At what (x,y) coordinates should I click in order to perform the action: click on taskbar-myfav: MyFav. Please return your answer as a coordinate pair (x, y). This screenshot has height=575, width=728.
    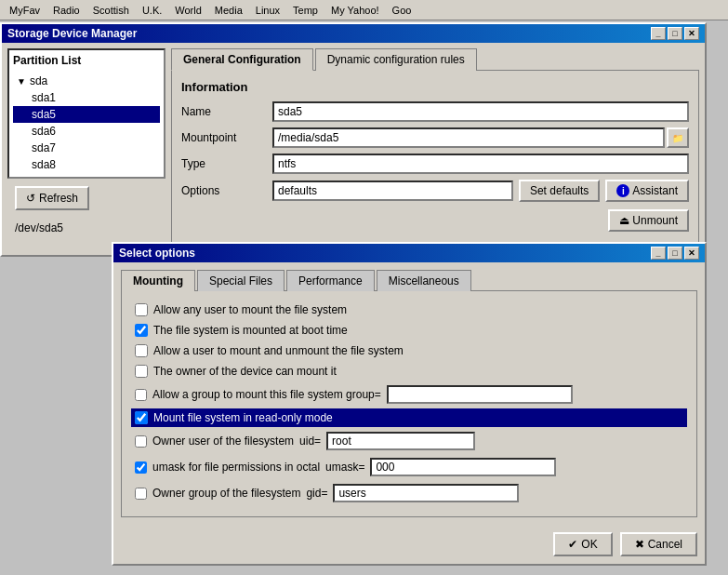
    Looking at the image, I should click on (24, 10).